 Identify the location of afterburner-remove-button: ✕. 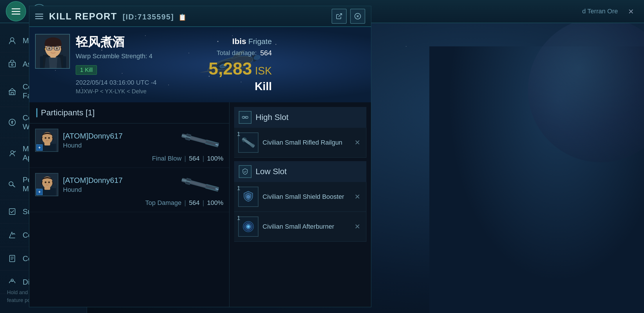
(357, 227).